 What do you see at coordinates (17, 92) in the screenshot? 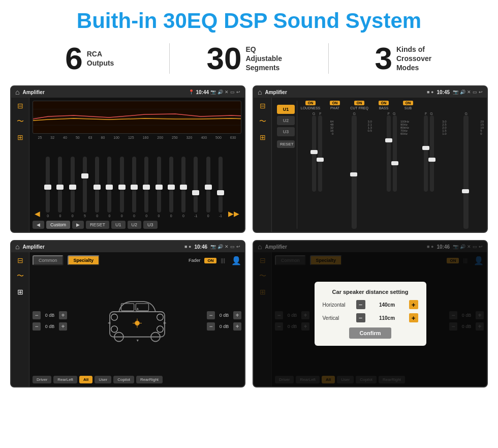
I see `home-icon-1: ⌂` at bounding box center [17, 92].